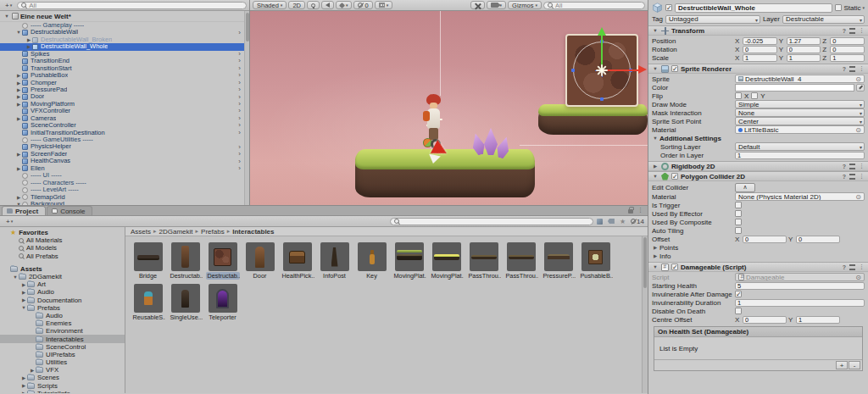  I want to click on centre-offset-x-field, so click(765, 320).